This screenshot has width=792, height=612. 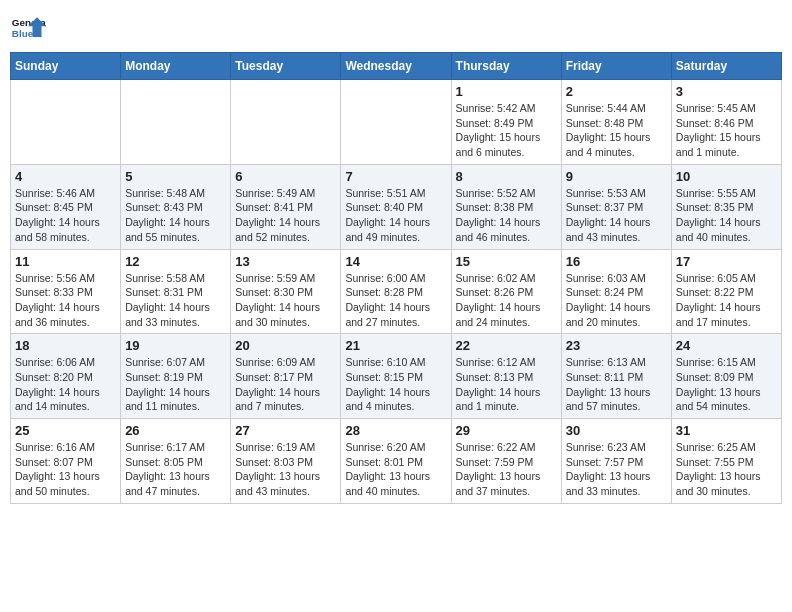 I want to click on calendar-cell: 22Sunrise: 6:12 AM Sunset: 8:13 PM Dayli…, so click(x=506, y=376).